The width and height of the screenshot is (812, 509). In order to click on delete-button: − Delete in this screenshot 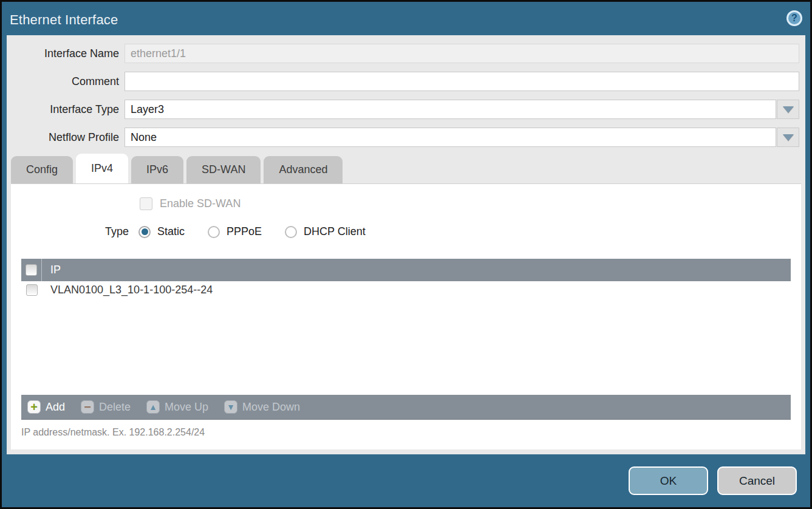, I will do `click(106, 407)`.